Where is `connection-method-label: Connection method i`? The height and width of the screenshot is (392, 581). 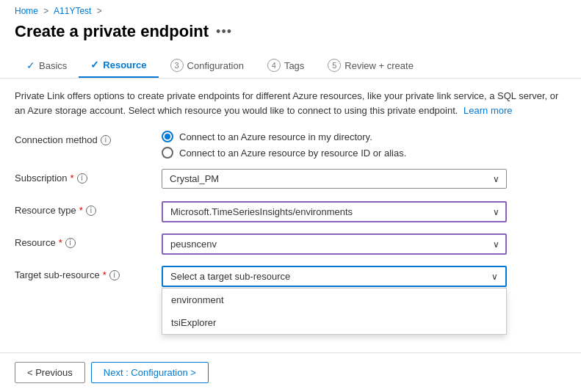
connection-method-label: Connection method i is located at coordinates (88, 138).